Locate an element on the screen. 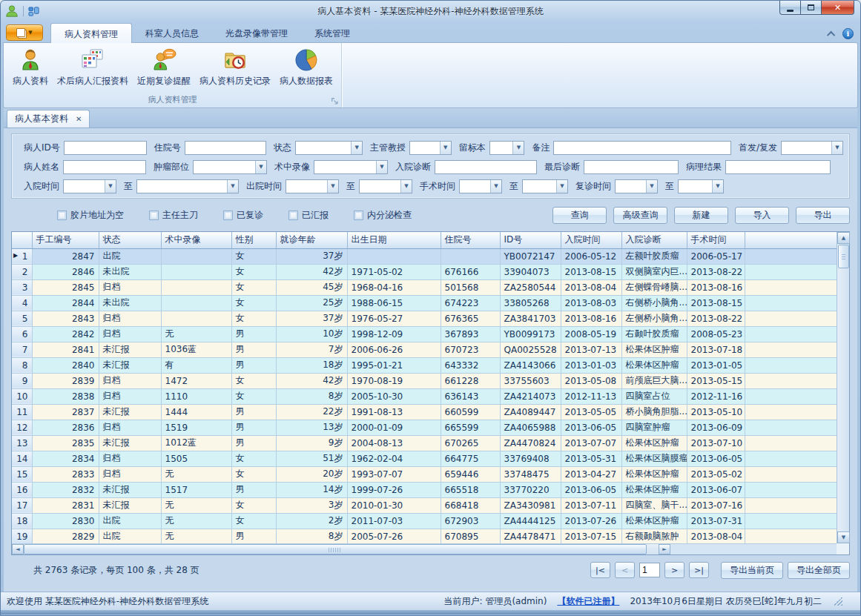 This screenshot has width=861, height=616. table-row: 62842归档无男10岁1998-12-09367893YB0099173200… is located at coordinates (424, 334).